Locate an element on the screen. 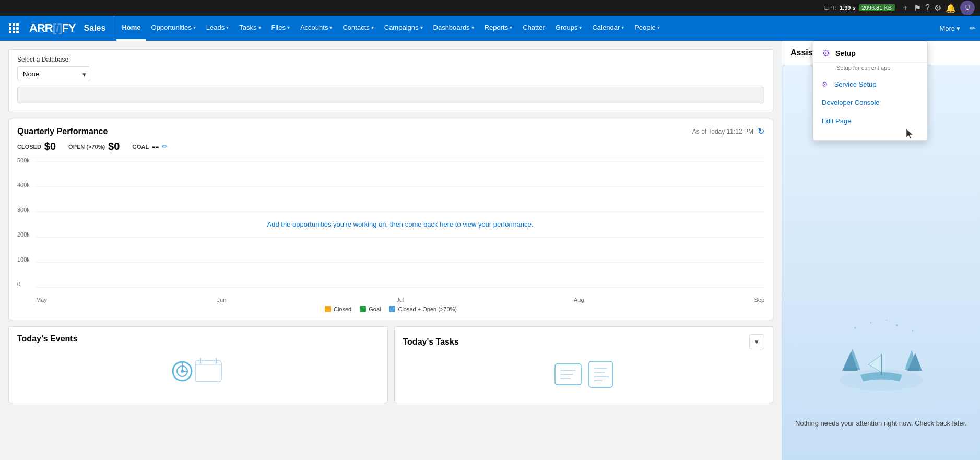 The width and height of the screenshot is (980, 460). db-label: Select a Database: is located at coordinates (391, 60).